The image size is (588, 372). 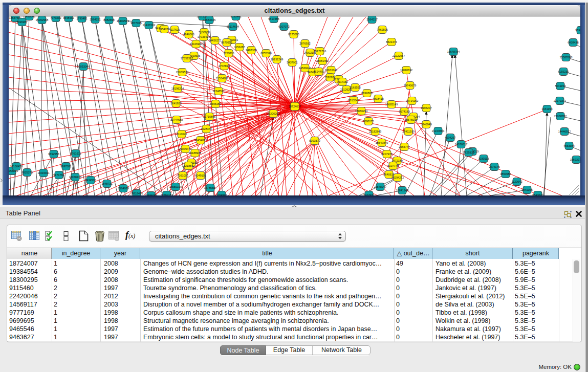 I want to click on svg-text: 8670955, so click(x=226, y=42).